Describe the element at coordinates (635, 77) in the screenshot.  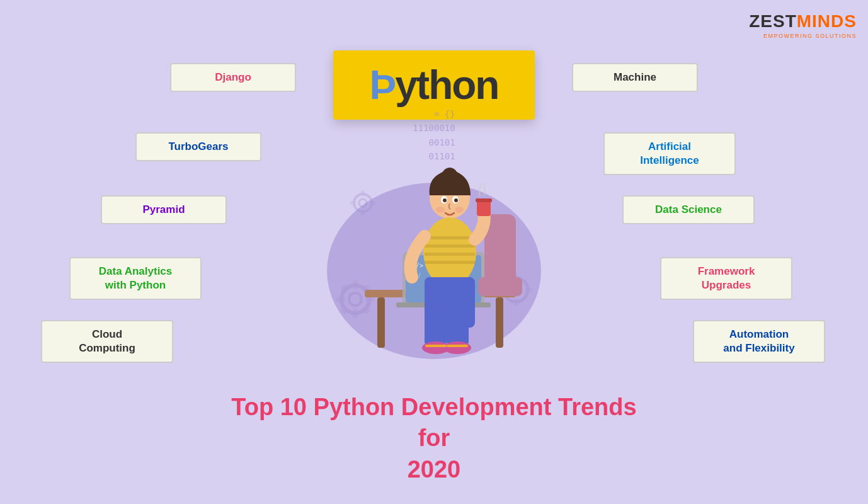
I see `topic-machine: Machine` at that location.